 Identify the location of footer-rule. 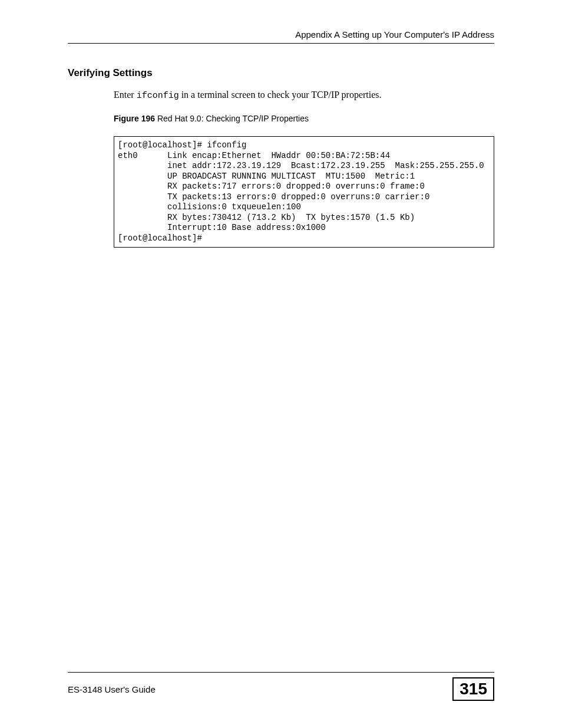
(281, 672).